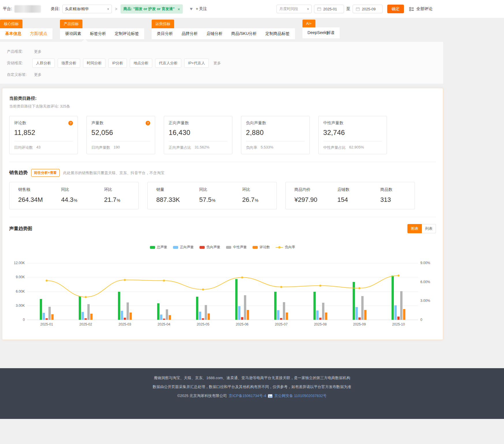 The width and height of the screenshot is (504, 444). I want to click on confirm-button: 确定, so click(396, 9).